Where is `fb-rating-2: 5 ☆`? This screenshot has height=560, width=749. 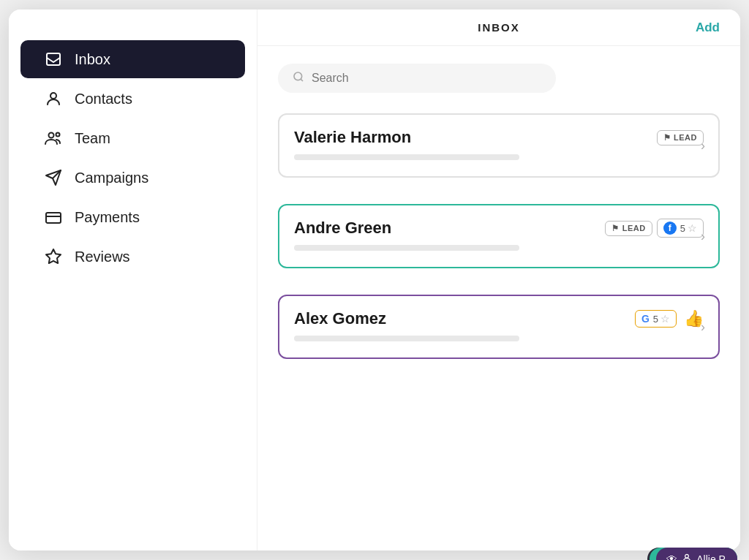
fb-rating-2: 5 ☆ is located at coordinates (689, 228).